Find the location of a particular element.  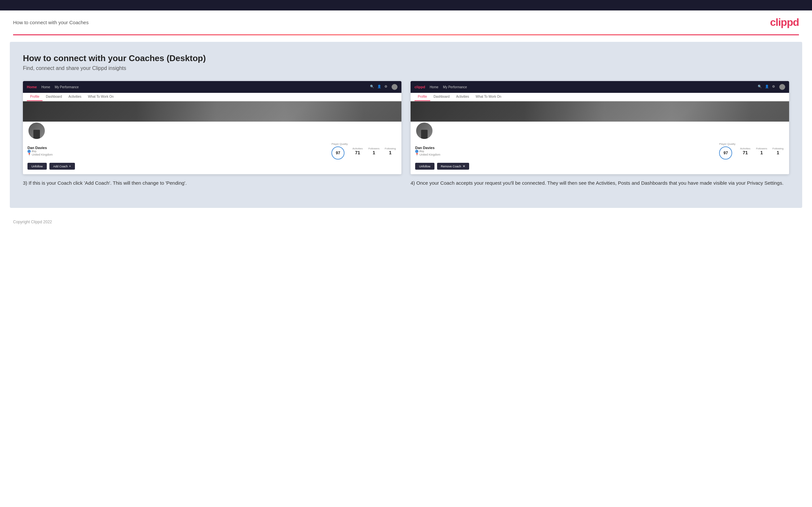

mock-location-right: 📍 United Kingdom is located at coordinates (565, 155).